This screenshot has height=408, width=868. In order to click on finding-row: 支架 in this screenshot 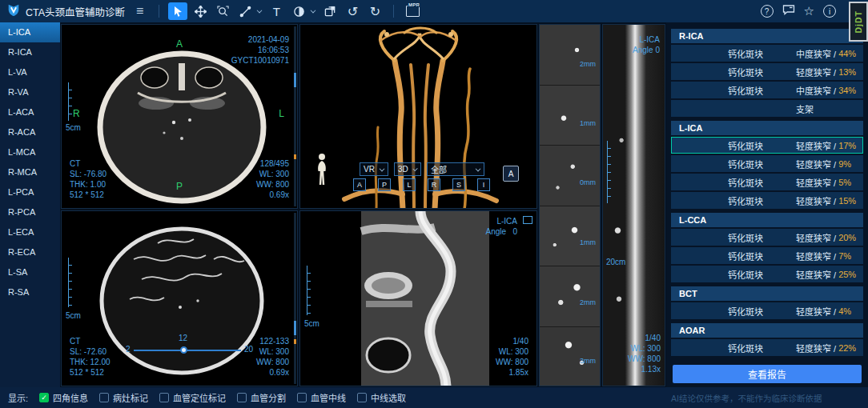, I will do `click(767, 109)`.